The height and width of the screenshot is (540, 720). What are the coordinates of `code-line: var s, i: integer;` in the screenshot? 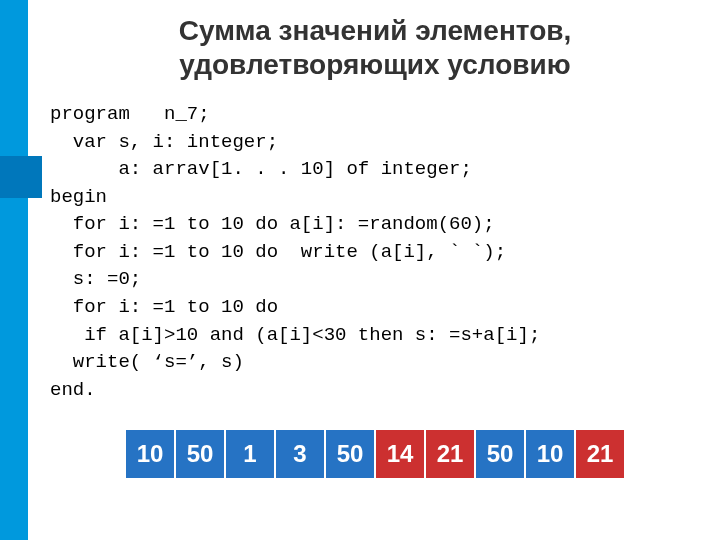 It's located at (164, 142).